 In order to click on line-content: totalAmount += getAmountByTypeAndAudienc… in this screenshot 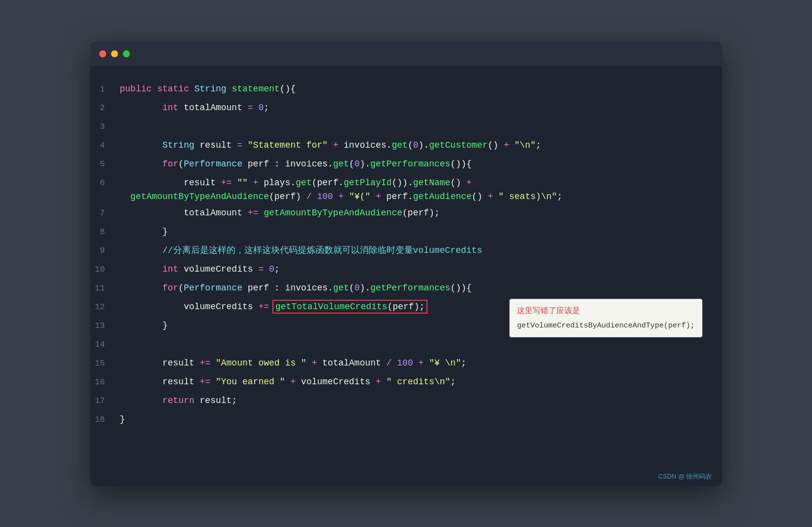, I will do `click(419, 213)`.